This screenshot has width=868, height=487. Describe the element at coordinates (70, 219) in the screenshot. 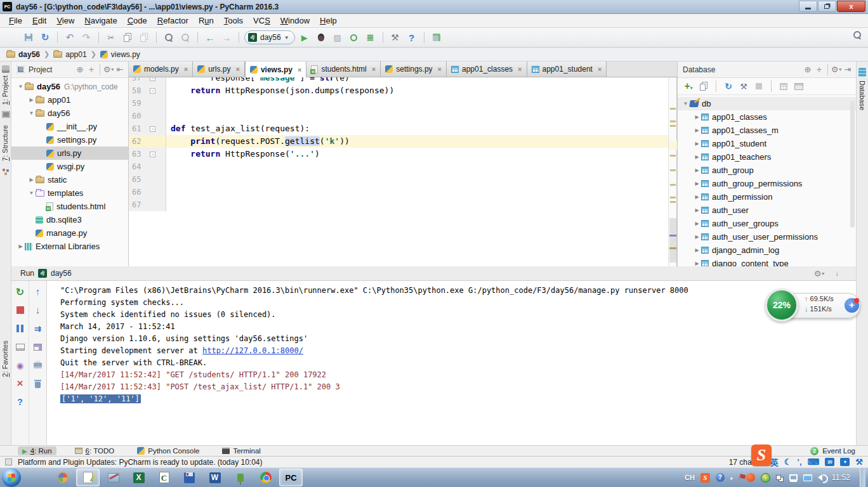

I see `project-item-db-sqlite3: db.sqlite3` at that location.